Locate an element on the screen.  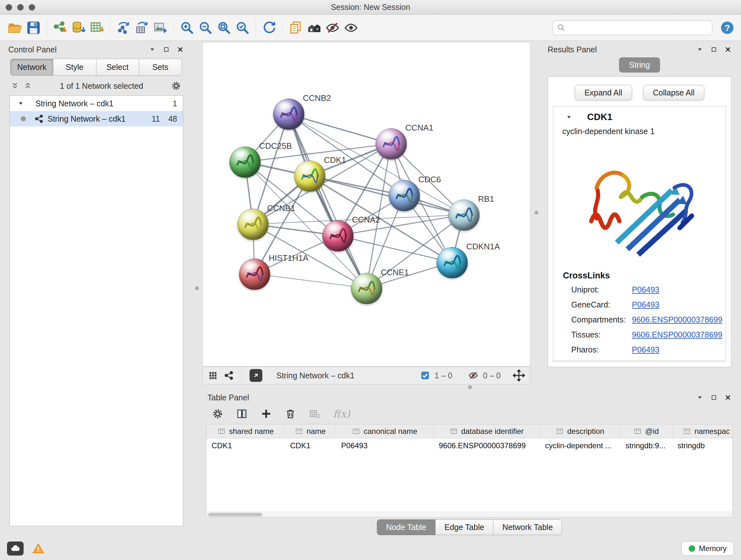
import-network-database-icon is located at coordinates (78, 28).